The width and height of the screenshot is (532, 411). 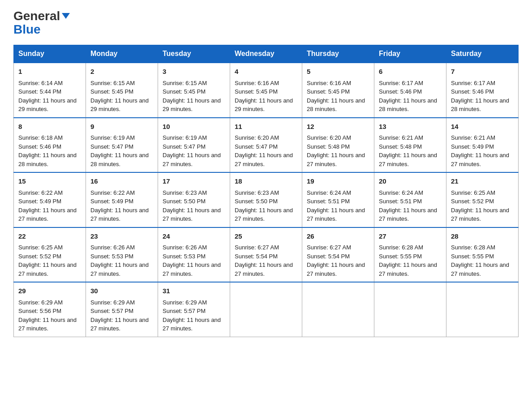 I want to click on calendar-cell: 22Sunrise: 6:25 AMSunset: 5:52 PMDayligh…, so click(x=50, y=255).